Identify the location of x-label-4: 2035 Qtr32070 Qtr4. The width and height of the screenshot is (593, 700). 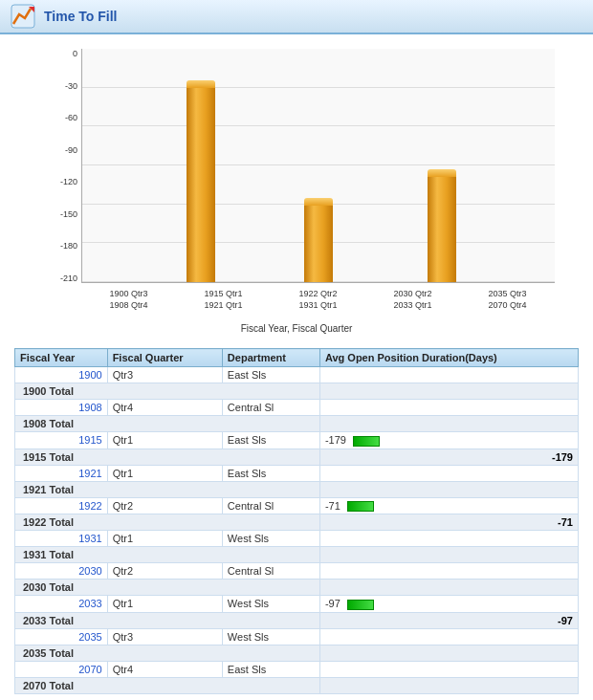
(507, 300).